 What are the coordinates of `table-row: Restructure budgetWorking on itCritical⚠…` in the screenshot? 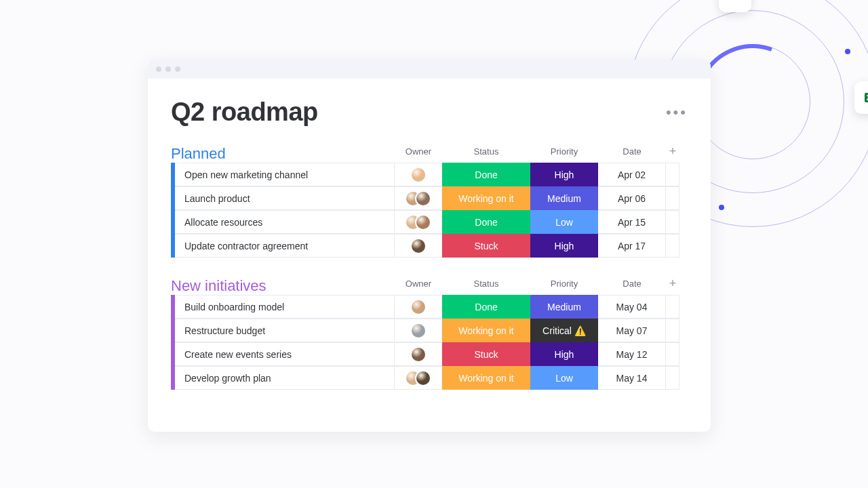 It's located at (429, 331).